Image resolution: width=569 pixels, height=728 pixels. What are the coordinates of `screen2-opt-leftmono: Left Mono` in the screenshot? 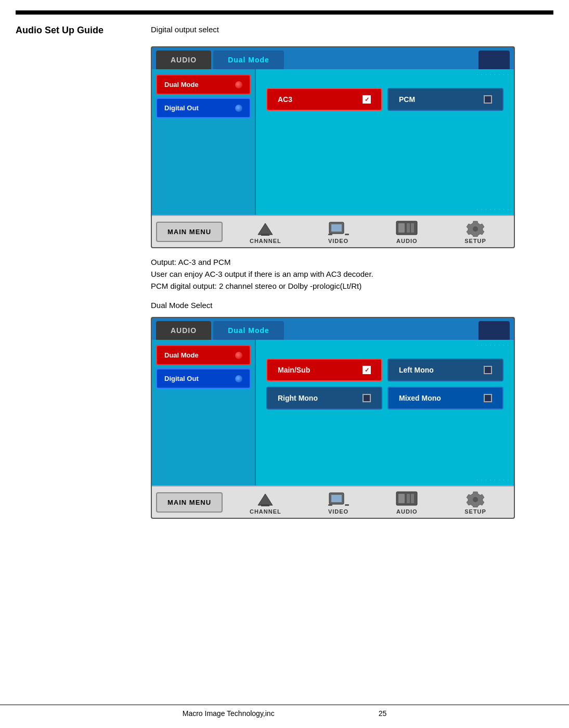 It's located at (445, 370).